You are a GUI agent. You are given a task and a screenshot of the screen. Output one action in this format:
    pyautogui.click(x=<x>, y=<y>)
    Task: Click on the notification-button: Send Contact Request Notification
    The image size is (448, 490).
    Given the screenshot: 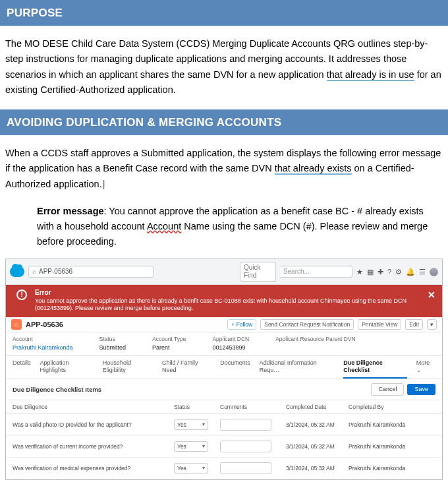 What is the action you would take?
    pyautogui.click(x=307, y=324)
    